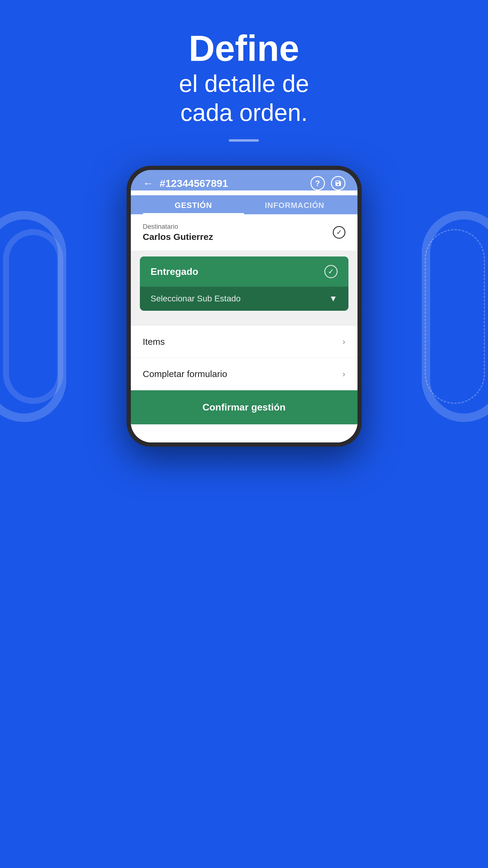  I want to click on tab-gestion: GESTIÓN, so click(193, 205).